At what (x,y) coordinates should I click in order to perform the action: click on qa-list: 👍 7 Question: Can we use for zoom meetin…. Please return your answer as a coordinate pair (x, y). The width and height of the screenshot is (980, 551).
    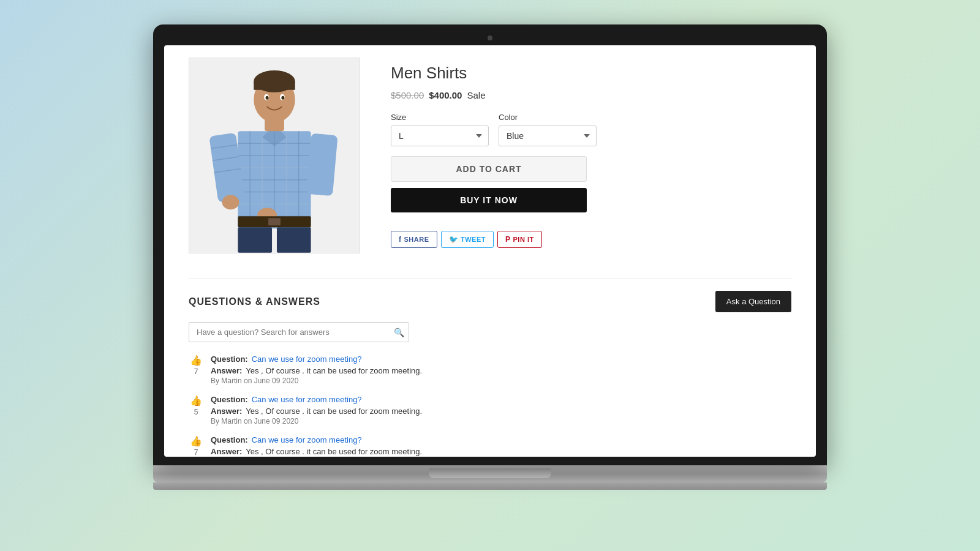
    Looking at the image, I should click on (490, 405).